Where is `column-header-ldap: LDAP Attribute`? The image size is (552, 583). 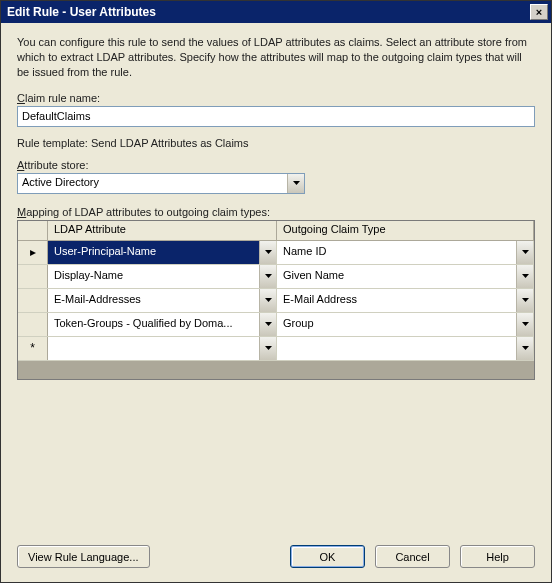
column-header-ldap: LDAP Attribute is located at coordinates (162, 231).